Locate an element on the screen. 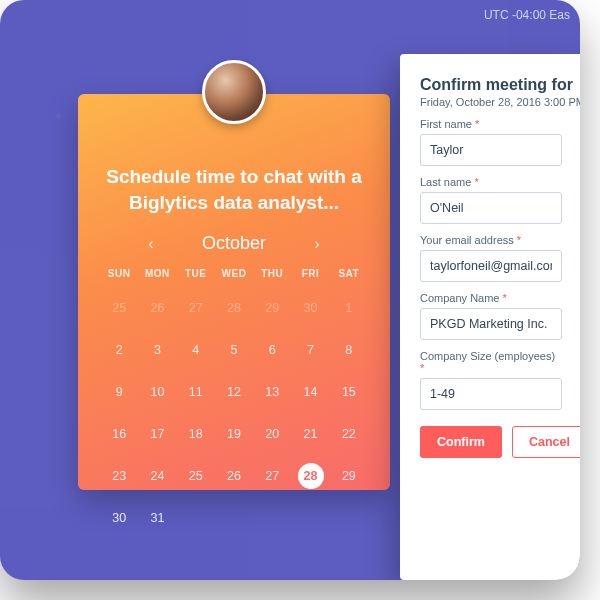 Image resolution: width=600 pixels, height=600 pixels. form-title: Confirm meeting for is located at coordinates (491, 85).